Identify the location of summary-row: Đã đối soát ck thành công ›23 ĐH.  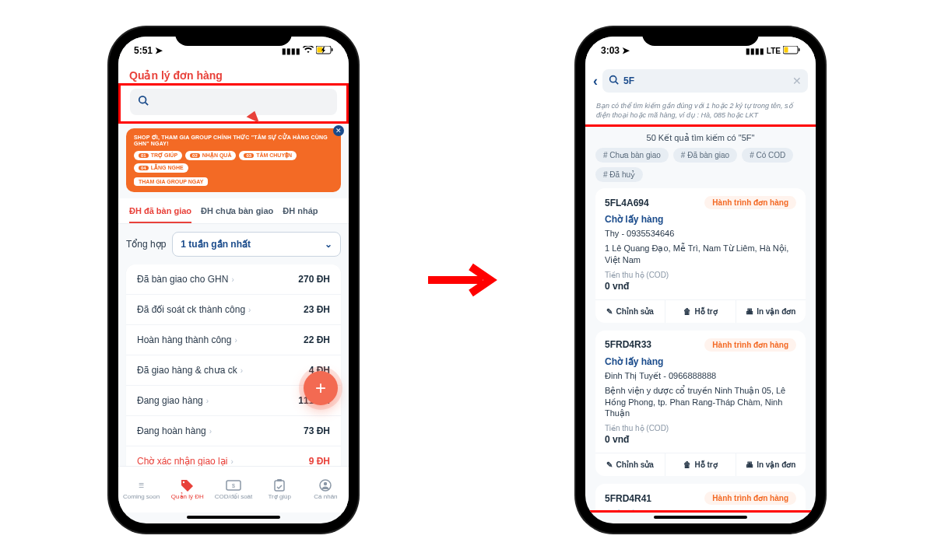
(234, 310).